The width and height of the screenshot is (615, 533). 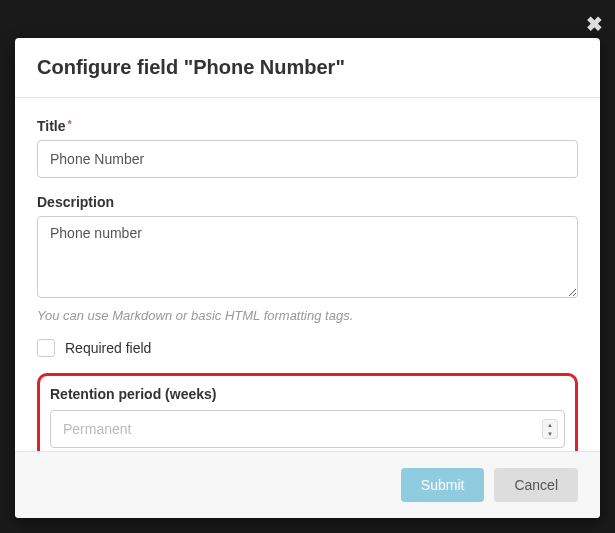 What do you see at coordinates (308, 68) in the screenshot?
I see `modal-title: Configure field "Phone Number"` at bounding box center [308, 68].